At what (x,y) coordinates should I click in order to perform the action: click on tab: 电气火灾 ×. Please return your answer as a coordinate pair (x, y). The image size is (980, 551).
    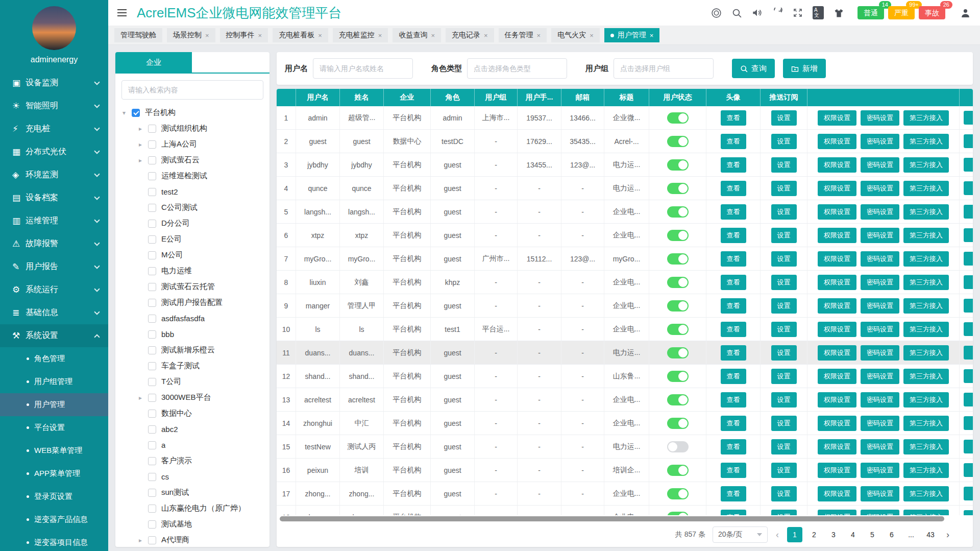
    Looking at the image, I should click on (576, 35).